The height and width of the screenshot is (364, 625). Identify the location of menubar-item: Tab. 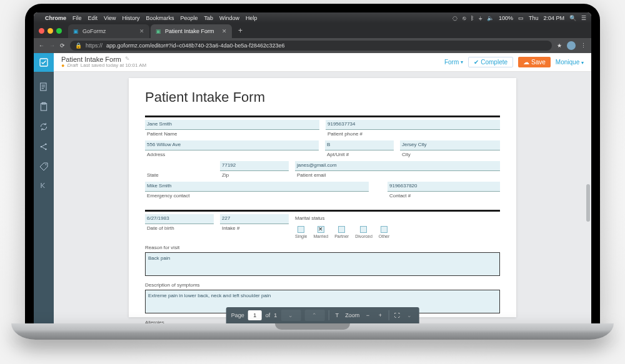
(209, 18).